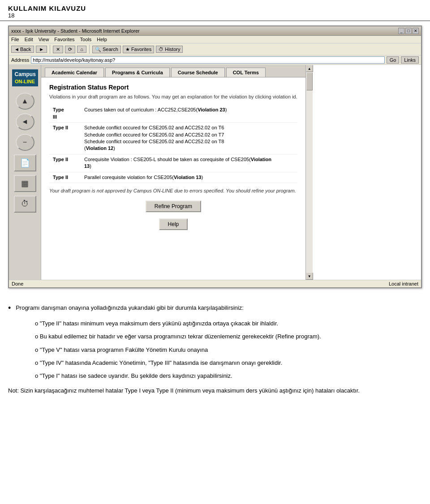  What do you see at coordinates (74, 73) in the screenshot?
I see `tab-academic-calendar: Academic Calendar` at bounding box center [74, 73].